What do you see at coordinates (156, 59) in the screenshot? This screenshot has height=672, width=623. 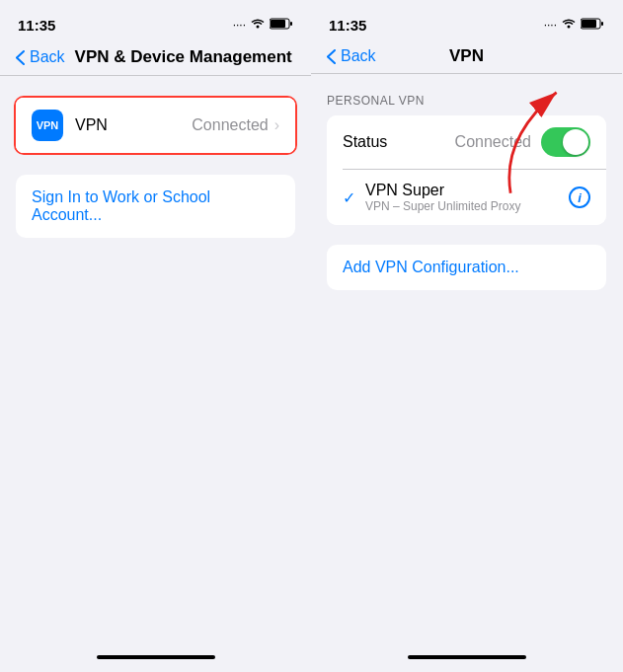 I see `left-nav-bar: Back VPN & Device Management` at bounding box center [156, 59].